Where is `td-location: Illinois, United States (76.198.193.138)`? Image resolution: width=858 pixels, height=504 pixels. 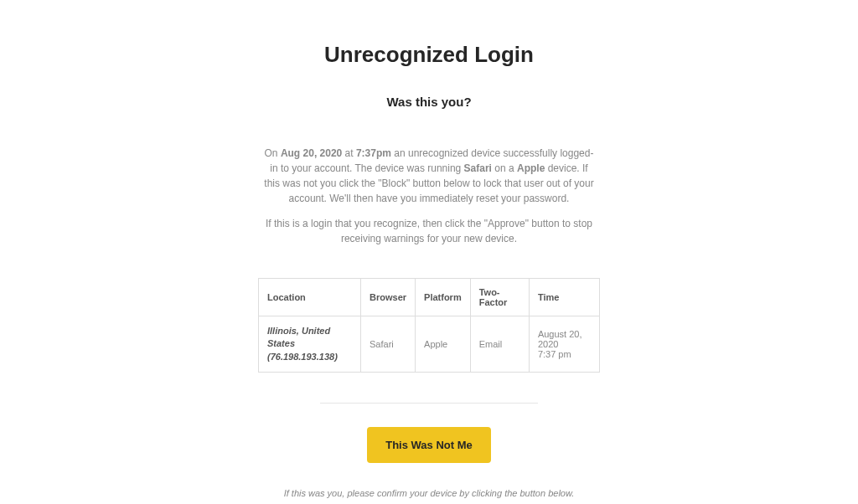 td-location: Illinois, United States (76.198.193.138) is located at coordinates (310, 345).